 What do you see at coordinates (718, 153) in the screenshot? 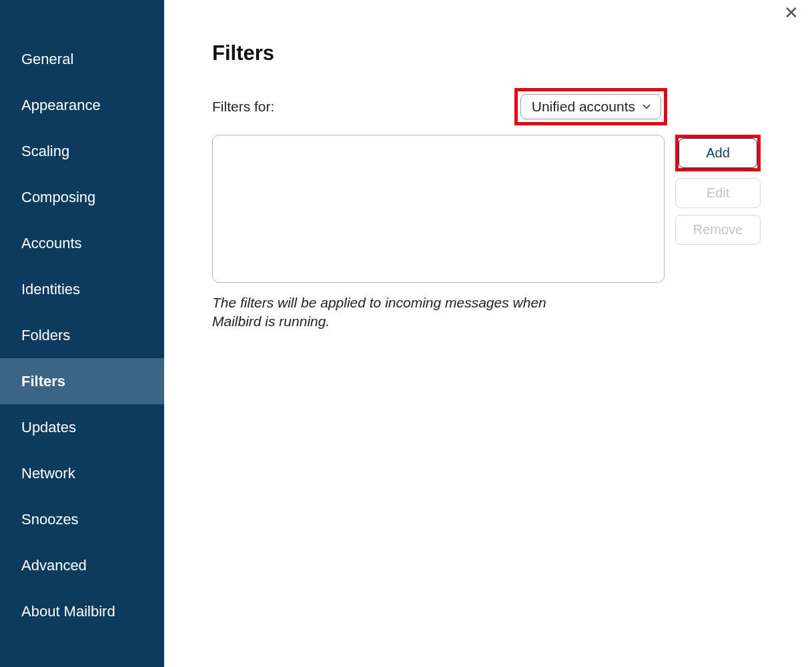
I see `add-button: Add` at bounding box center [718, 153].